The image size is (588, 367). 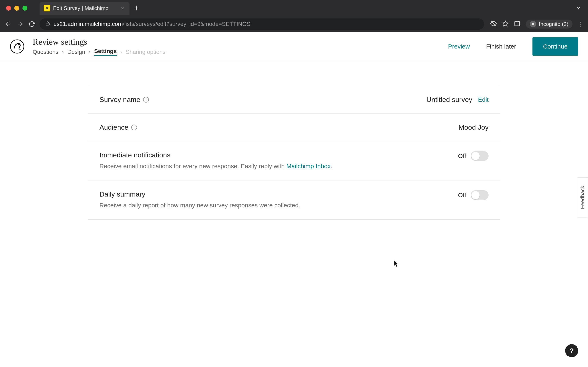 I want to click on lock-icon, so click(x=48, y=24).